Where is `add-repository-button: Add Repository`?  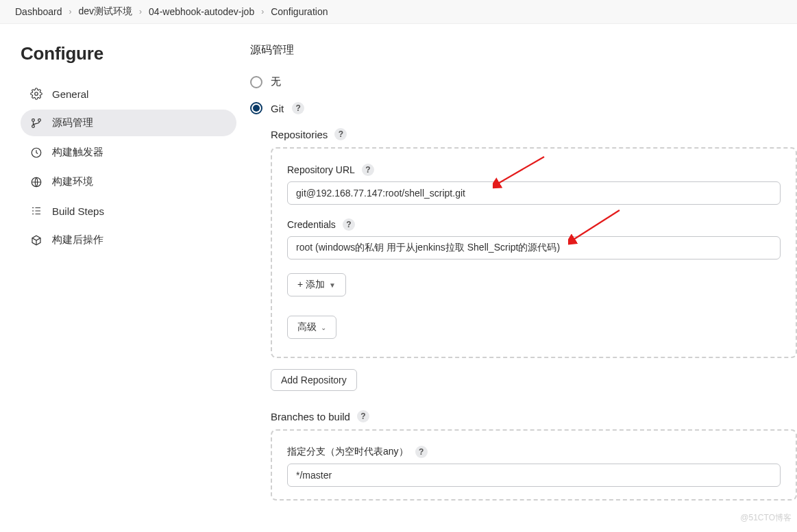
add-repository-button: Add Repository is located at coordinates (314, 380).